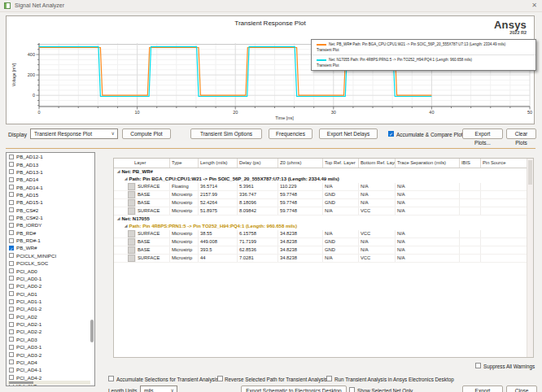  I want to click on display-select: Transient Response Plot ∨, so click(74, 133).